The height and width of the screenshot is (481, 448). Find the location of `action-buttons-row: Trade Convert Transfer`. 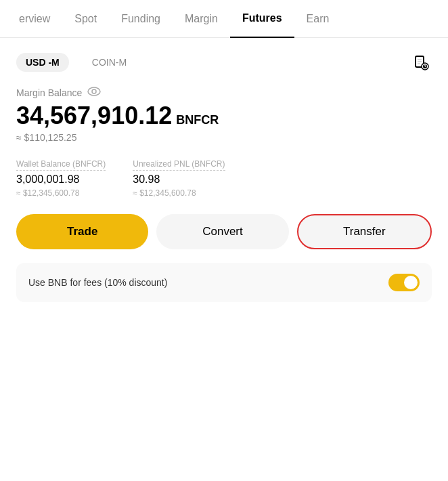

action-buttons-row: Trade Convert Transfer is located at coordinates (224, 232).